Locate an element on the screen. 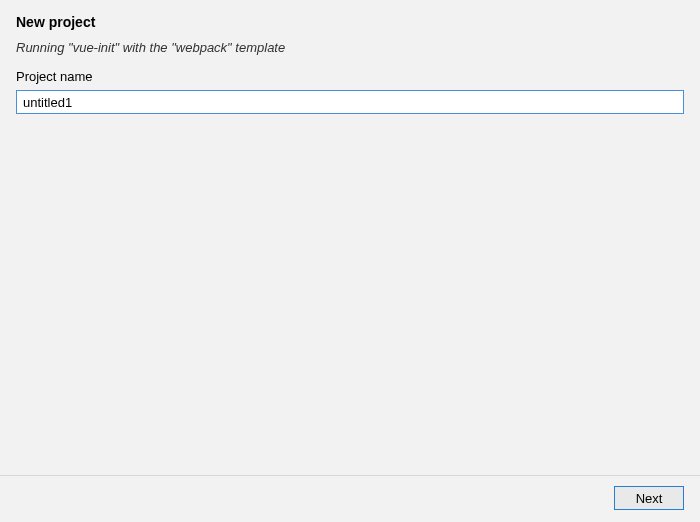 This screenshot has height=522, width=700. project-name-input is located at coordinates (350, 102).